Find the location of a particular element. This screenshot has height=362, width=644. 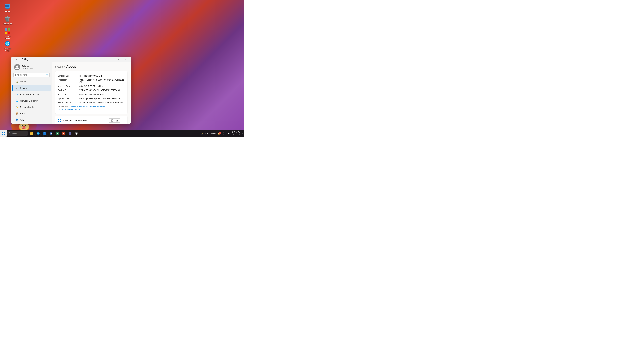

page-title: About is located at coordinates (71, 66).